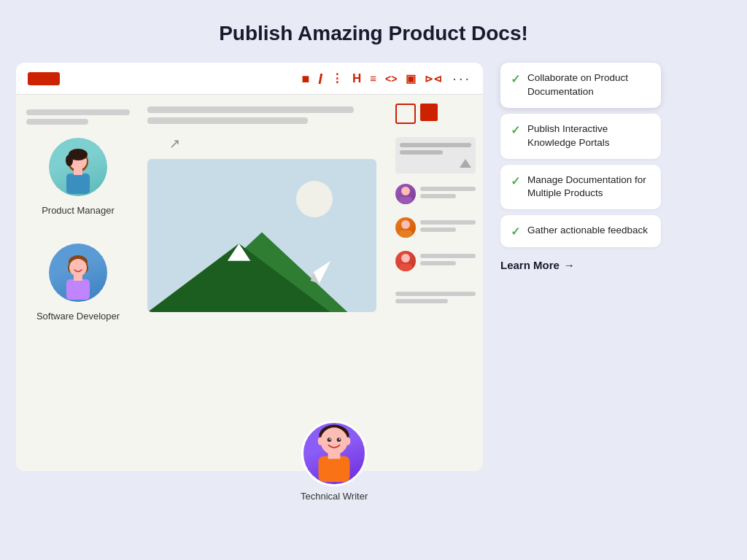 Image resolution: width=747 pixels, height=560 pixels. I want to click on technical-writer-avatar, so click(334, 454).